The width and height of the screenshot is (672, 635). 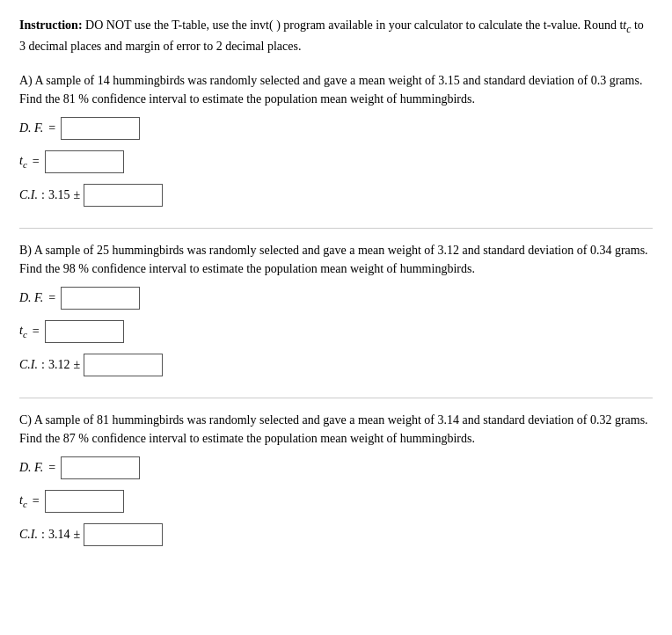 I want to click on df-label-a: D. F., so click(x=32, y=128).